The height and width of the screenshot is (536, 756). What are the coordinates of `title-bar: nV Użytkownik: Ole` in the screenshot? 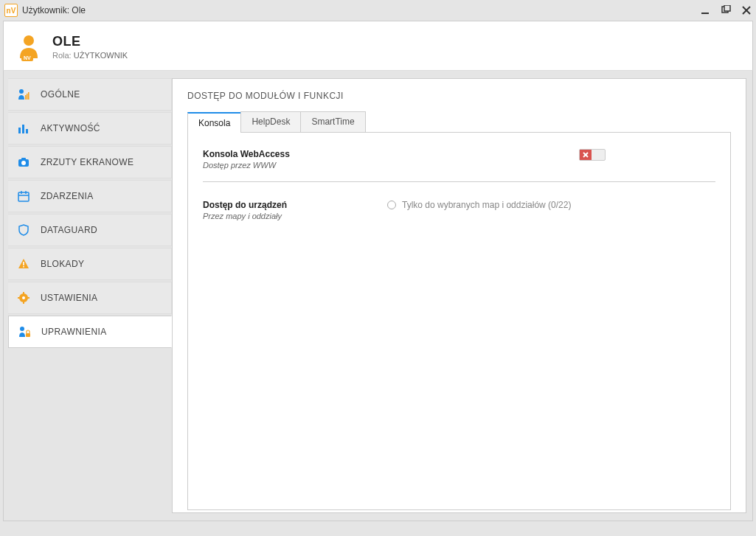 It's located at (378, 10).